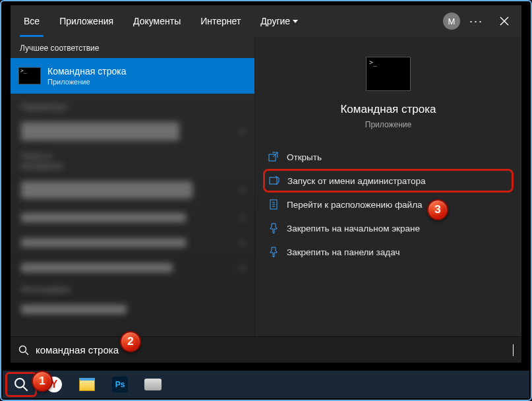 The image size is (532, 401). What do you see at coordinates (504, 21) in the screenshot?
I see `close-icon` at bounding box center [504, 21].